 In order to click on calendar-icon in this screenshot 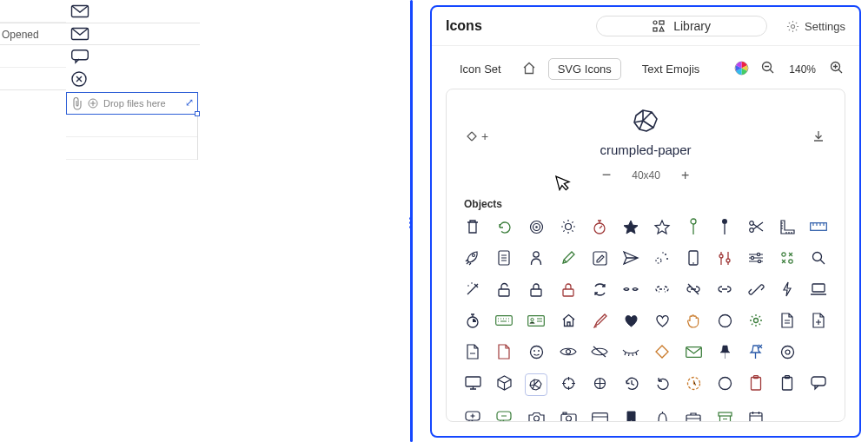, I will do `click(756, 415)`.